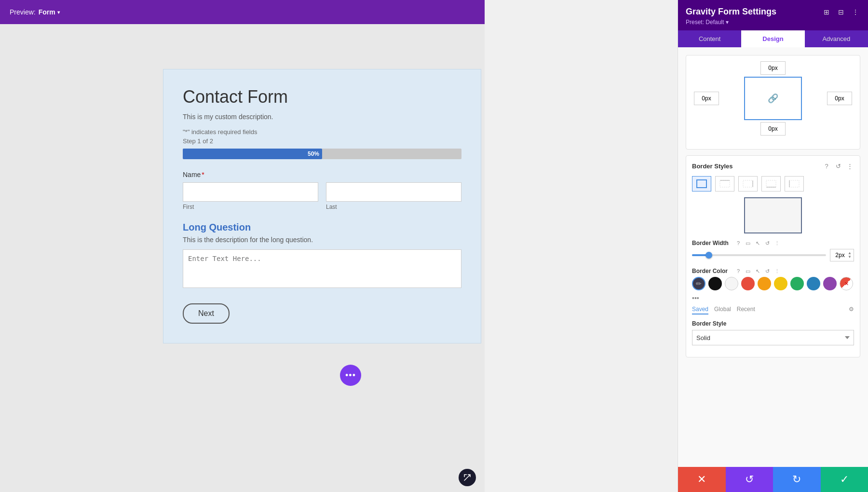  What do you see at coordinates (23, 12) in the screenshot?
I see `preview-label: Preview:` at bounding box center [23, 12].